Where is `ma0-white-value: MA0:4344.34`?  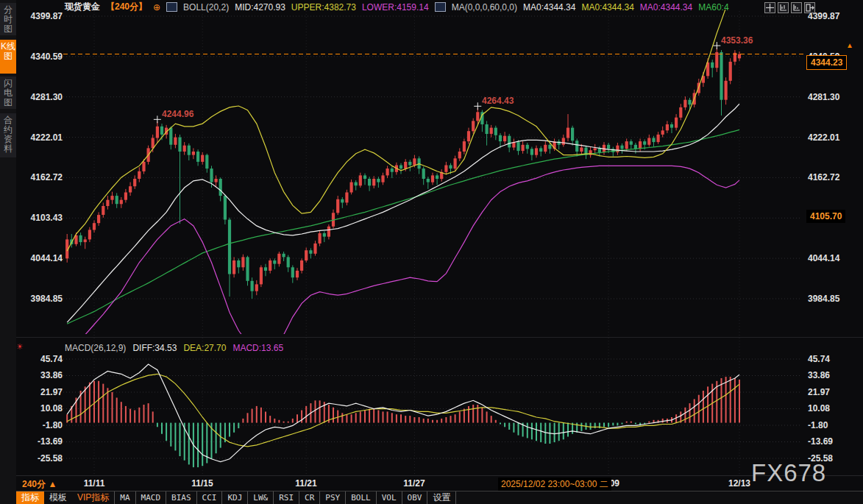 ma0-white-value: MA0:4344.34 is located at coordinates (549, 7).